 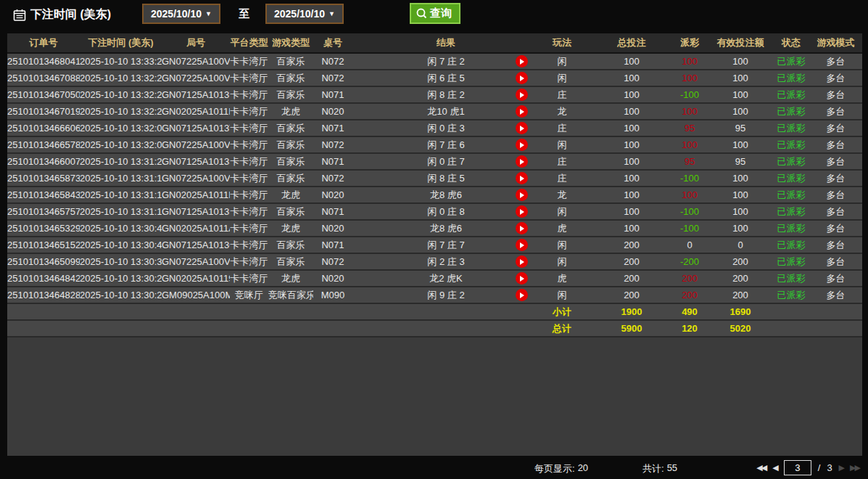 What do you see at coordinates (431, 245) in the screenshot?
I see `result-cell: 闲 7 庄 7` at bounding box center [431, 245].